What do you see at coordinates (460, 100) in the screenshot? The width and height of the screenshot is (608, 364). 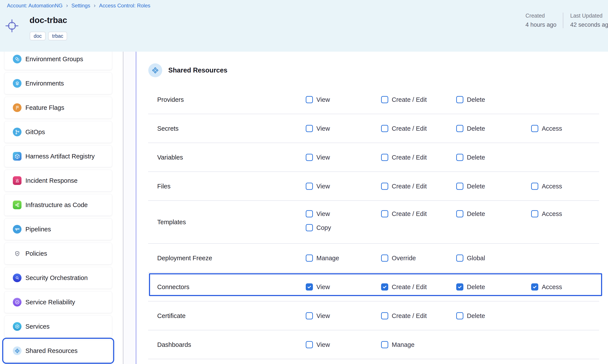 I see `checkbox-providers-delete` at bounding box center [460, 100].